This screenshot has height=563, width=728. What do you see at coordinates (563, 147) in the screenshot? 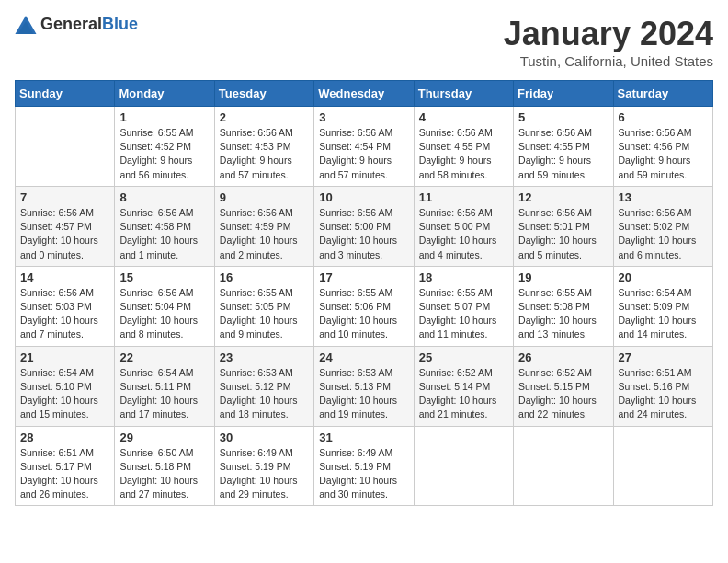
I see `calendar-cell: 5Sunrise: 6:56 AMSunset: 4:55 PMDaylight…` at bounding box center [563, 147].